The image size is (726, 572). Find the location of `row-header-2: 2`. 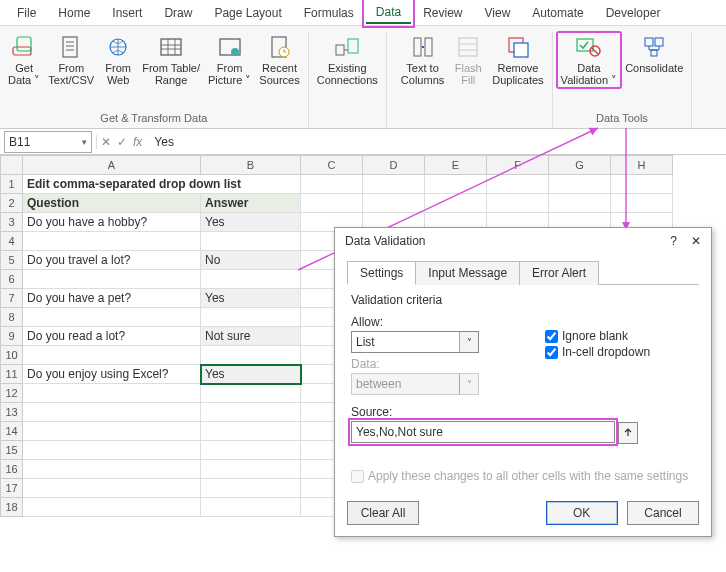

row-header-2: 2 is located at coordinates (12, 204).